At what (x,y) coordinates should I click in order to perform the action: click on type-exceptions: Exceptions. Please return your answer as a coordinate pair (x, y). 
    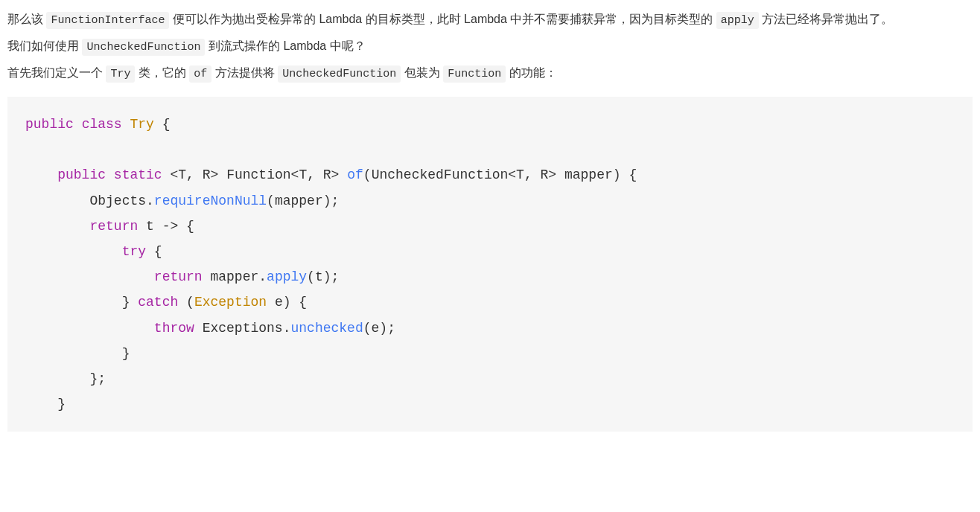
    Looking at the image, I should click on (243, 328).